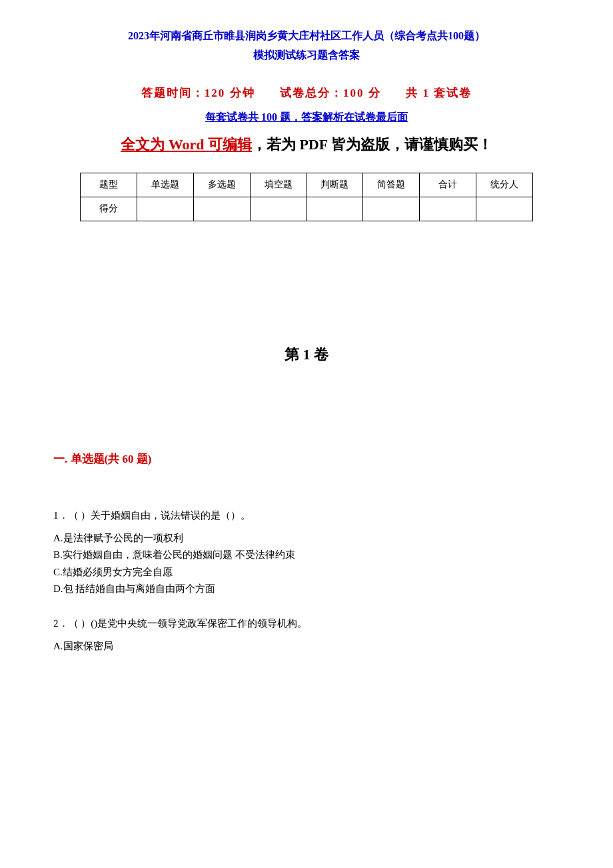 The image size is (613, 868). I want to click on score-table-data-row: 得分, so click(306, 209).